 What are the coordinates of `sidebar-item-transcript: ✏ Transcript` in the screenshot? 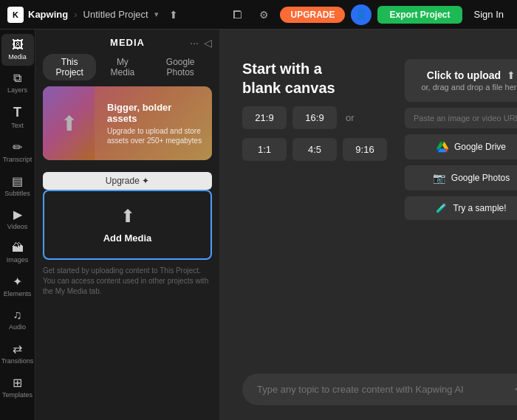 It's located at (18, 152).